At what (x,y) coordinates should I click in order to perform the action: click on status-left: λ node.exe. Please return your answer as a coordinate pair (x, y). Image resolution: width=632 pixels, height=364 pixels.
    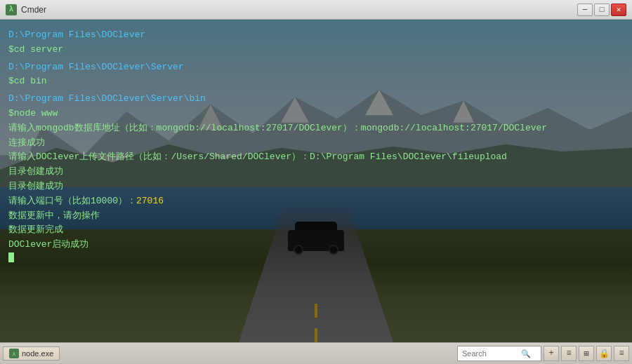
    Looking at the image, I should click on (31, 353).